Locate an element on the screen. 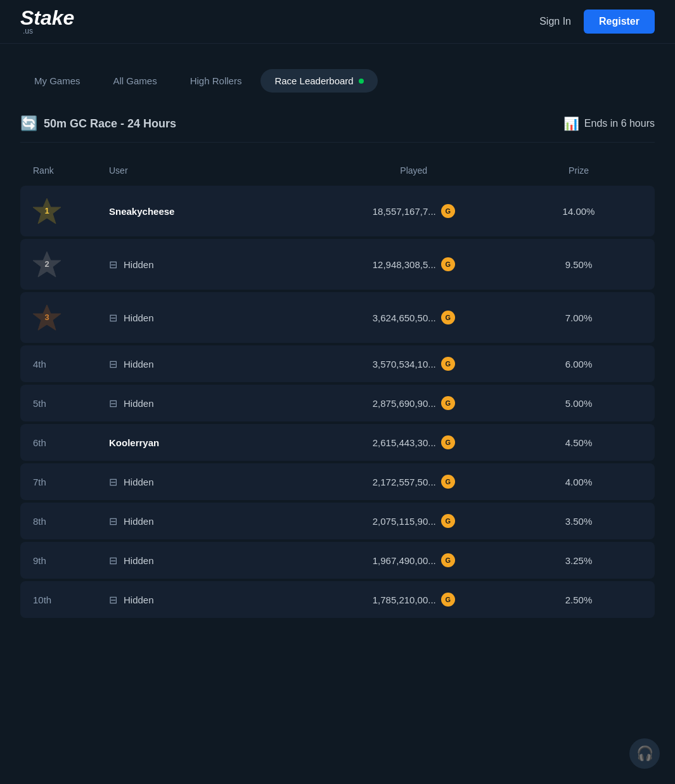 Image resolution: width=675 pixels, height=784 pixels. table-row: 5th ⊟ Hidden 2,875,690,90... G 5.00% is located at coordinates (337, 403).